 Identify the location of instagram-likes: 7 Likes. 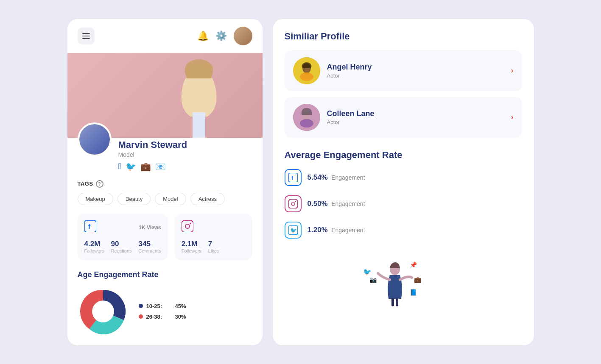
(214, 247).